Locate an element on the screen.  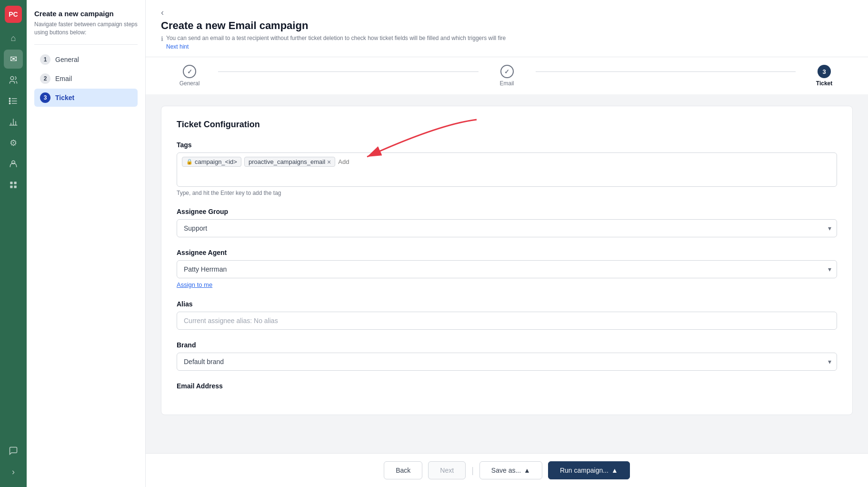
alias-label: Alias is located at coordinates (507, 304).